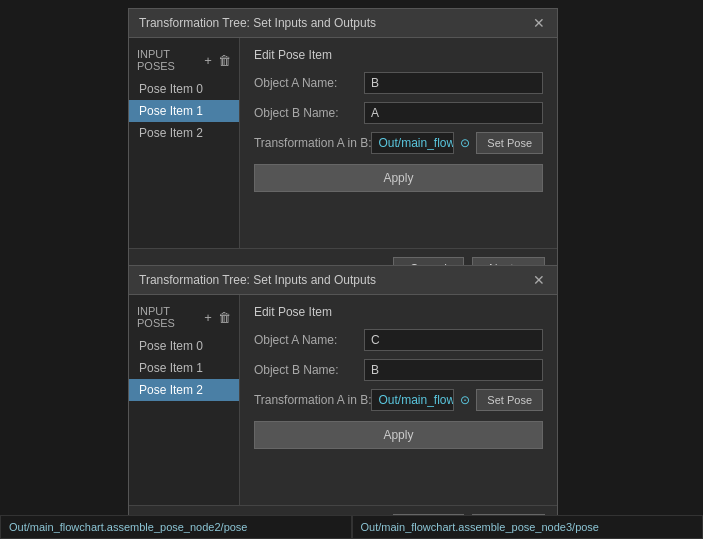 Image resolution: width=703 pixels, height=539 pixels. Describe the element at coordinates (184, 368) in the screenshot. I see `pose-item-1-d2: Pose Item 1` at that location.